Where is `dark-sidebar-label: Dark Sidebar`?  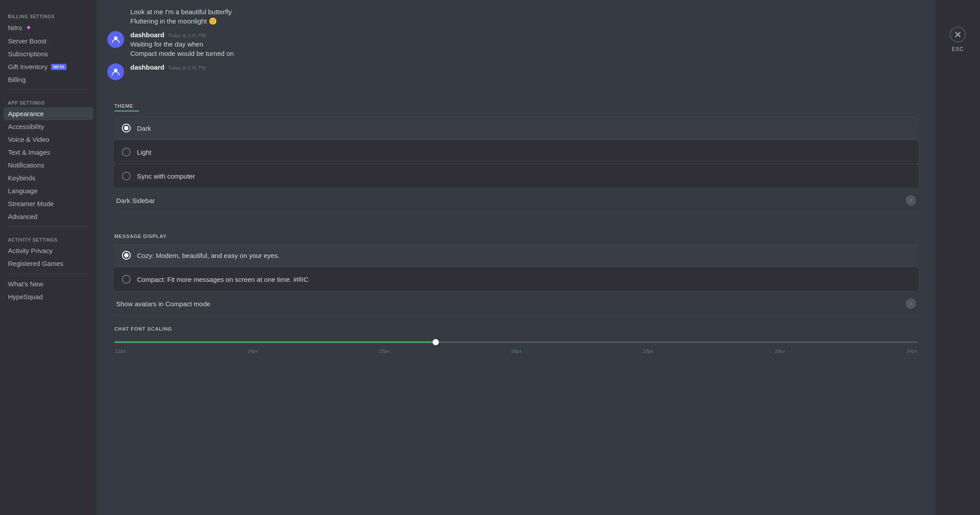
dark-sidebar-label: Dark Sidebar is located at coordinates (136, 200).